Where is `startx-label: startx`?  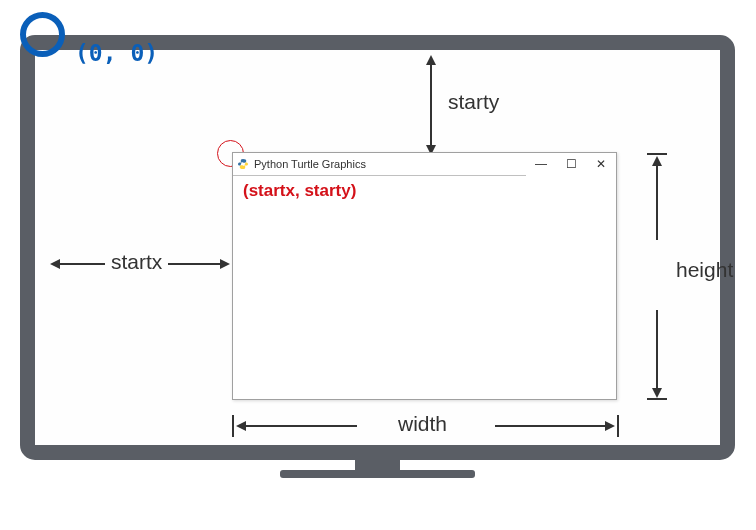 startx-label: startx is located at coordinates (136, 262).